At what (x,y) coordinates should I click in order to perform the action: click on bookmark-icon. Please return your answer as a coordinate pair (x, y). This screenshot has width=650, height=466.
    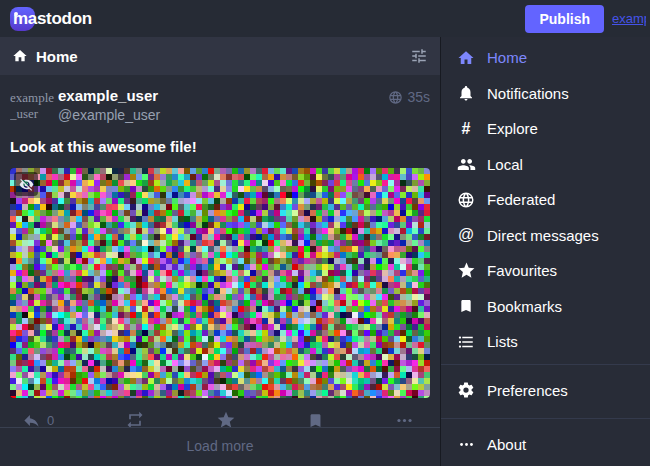
    Looking at the image, I should click on (466, 306).